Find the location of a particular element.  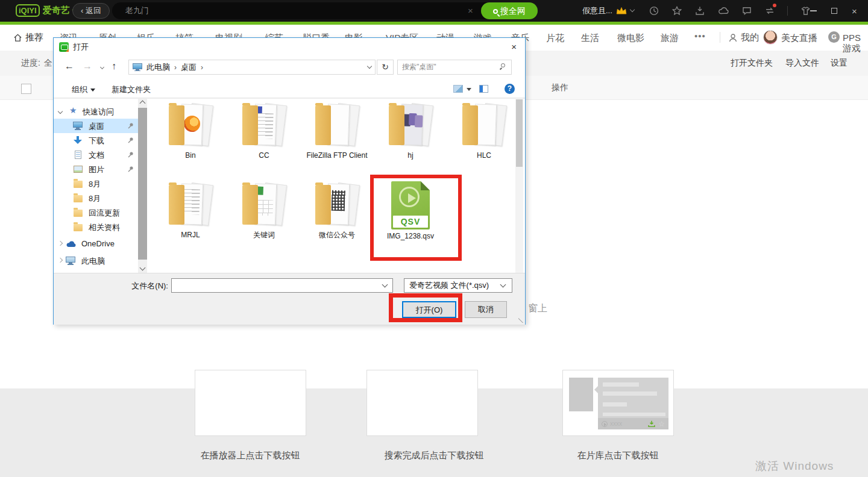

details-view-icon is located at coordinates (483, 89).